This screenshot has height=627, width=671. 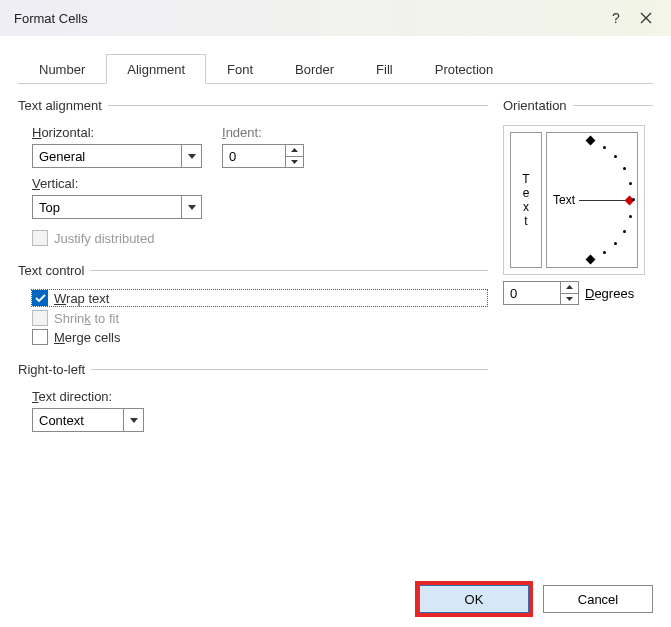 I want to click on group-label: Text alignment, so click(x=63, y=106).